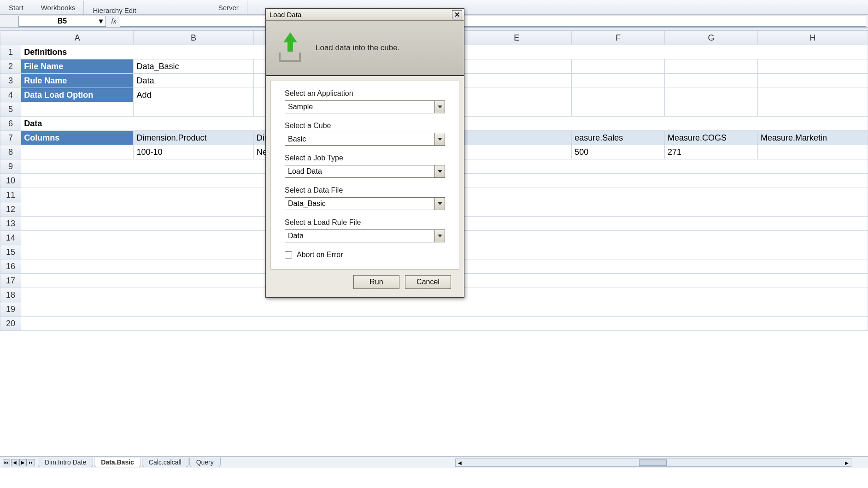  What do you see at coordinates (517, 38) in the screenshot?
I see `col-header-E: E` at bounding box center [517, 38].